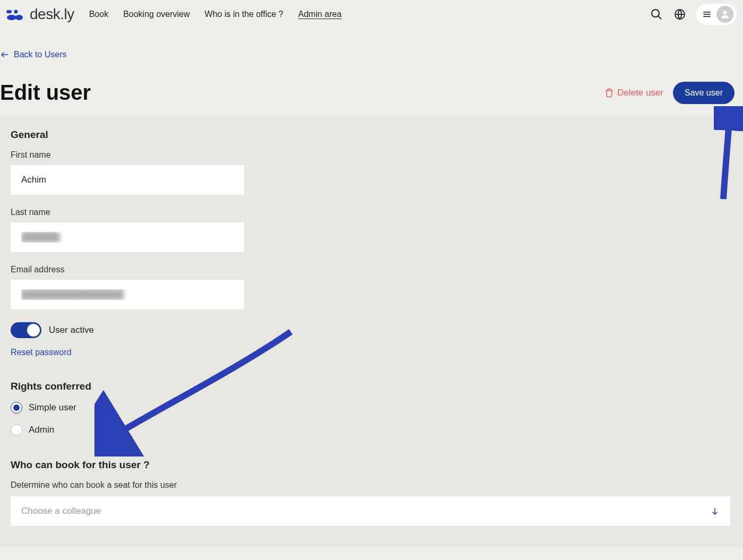  Describe the element at coordinates (127, 237) in the screenshot. I see `last-name-input` at that location.